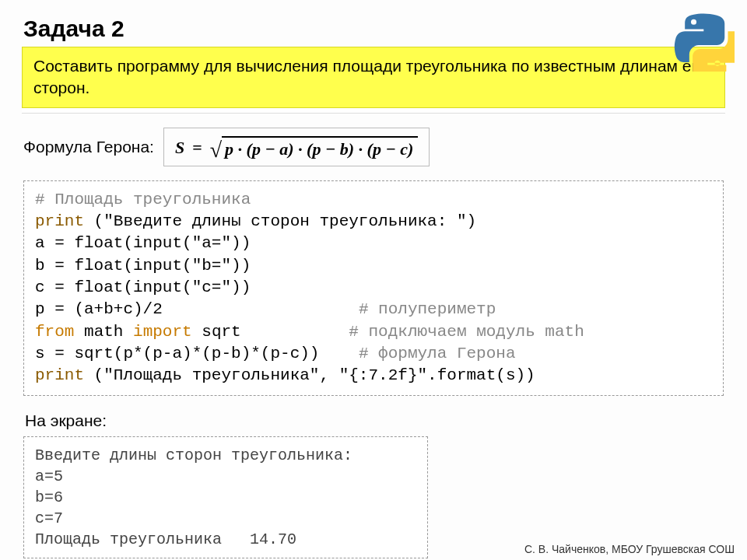  Describe the element at coordinates (704, 41) in the screenshot. I see `python-logo-icon` at that location.